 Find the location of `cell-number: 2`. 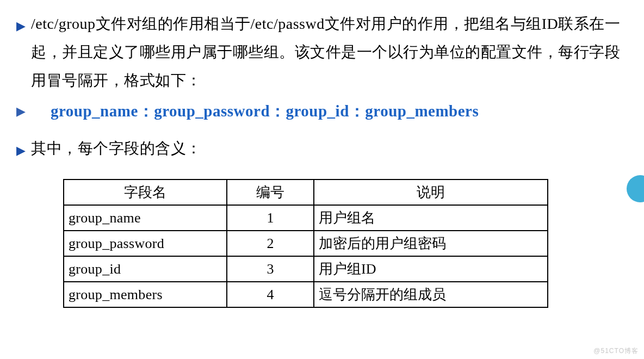

cell-number: 2 is located at coordinates (270, 244).